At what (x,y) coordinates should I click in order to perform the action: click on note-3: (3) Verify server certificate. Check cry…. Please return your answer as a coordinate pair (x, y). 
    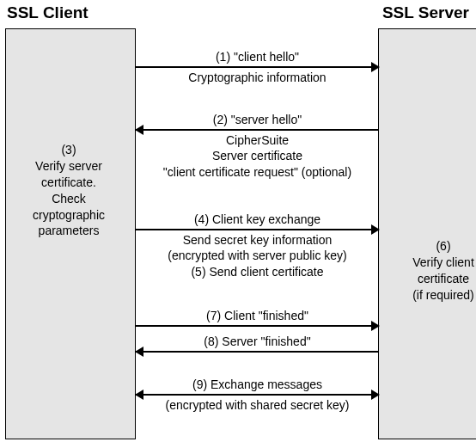
    Looking at the image, I should click on (69, 191).